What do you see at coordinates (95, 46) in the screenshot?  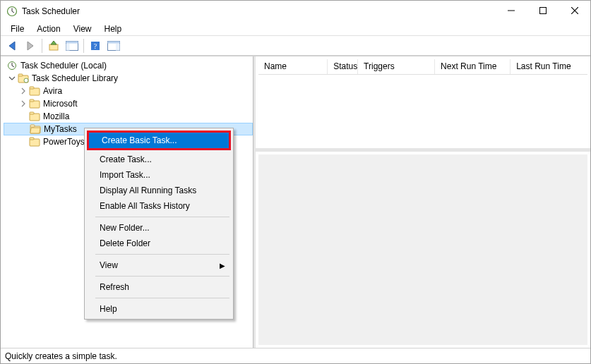 I see `help-button: ?` at bounding box center [95, 46].